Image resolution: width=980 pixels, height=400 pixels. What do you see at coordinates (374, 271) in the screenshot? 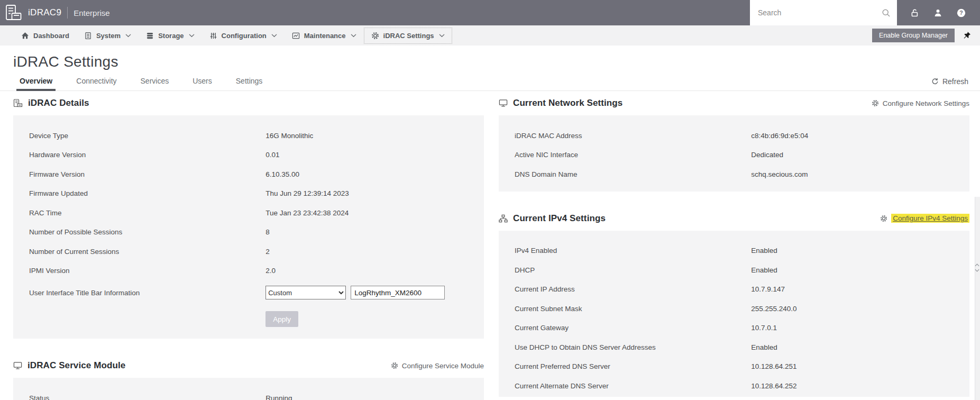
I see `row-value: 2.0` at bounding box center [374, 271].